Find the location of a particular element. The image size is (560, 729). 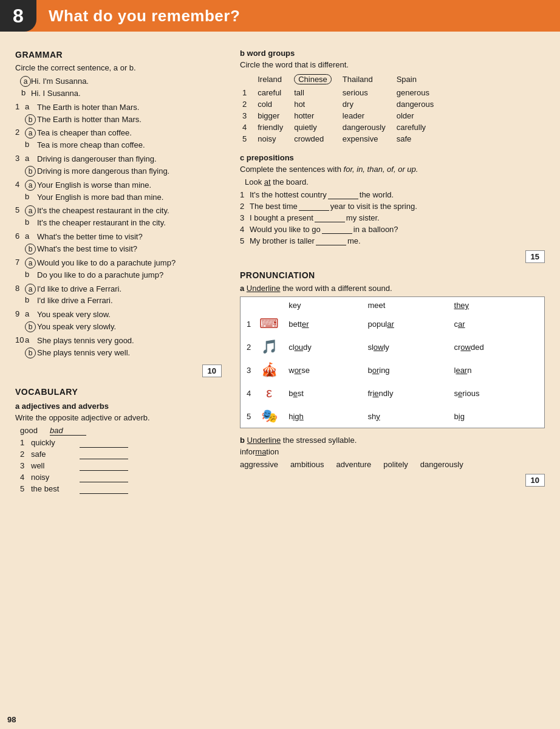

grammar-item: 8aI'd like to drive a Ferrari. bI'd like… is located at coordinates (118, 296).